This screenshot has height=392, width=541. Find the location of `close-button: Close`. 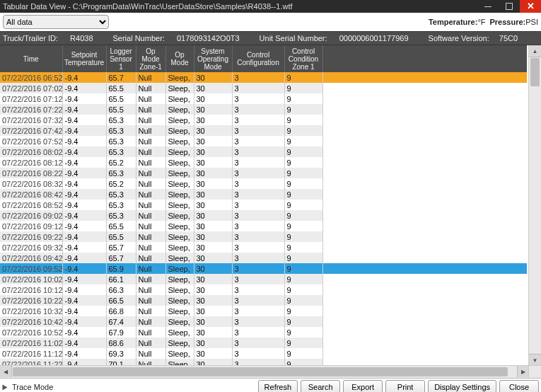

close-button: Close is located at coordinates (519, 386).